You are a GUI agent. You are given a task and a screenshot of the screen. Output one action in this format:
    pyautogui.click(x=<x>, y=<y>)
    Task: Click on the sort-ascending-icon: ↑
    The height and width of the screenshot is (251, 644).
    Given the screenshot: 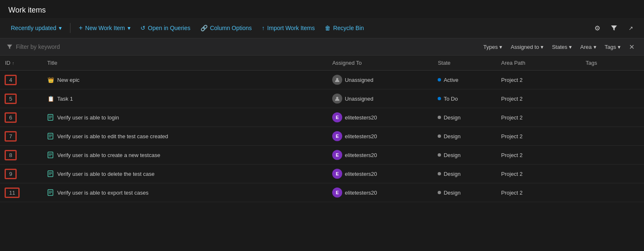 What is the action you would take?
    pyautogui.click(x=13, y=63)
    